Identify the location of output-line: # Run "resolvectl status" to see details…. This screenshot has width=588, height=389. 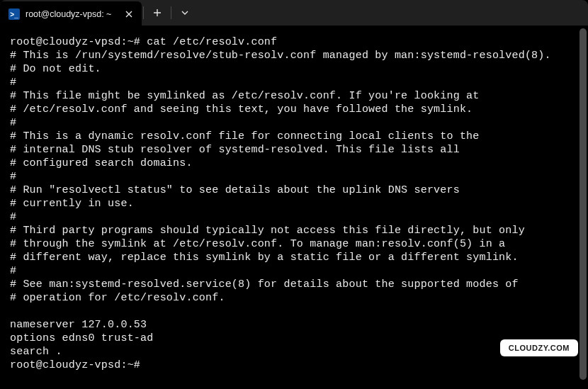
(235, 190).